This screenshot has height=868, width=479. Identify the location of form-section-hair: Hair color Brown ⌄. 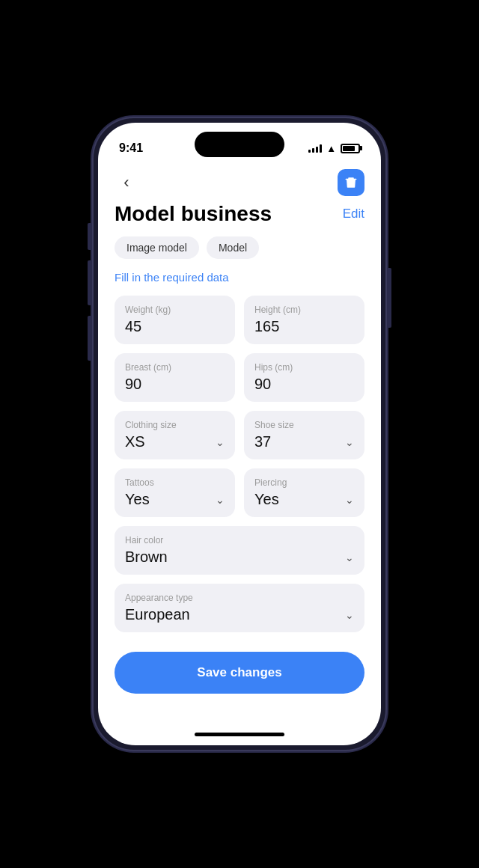
(240, 551).